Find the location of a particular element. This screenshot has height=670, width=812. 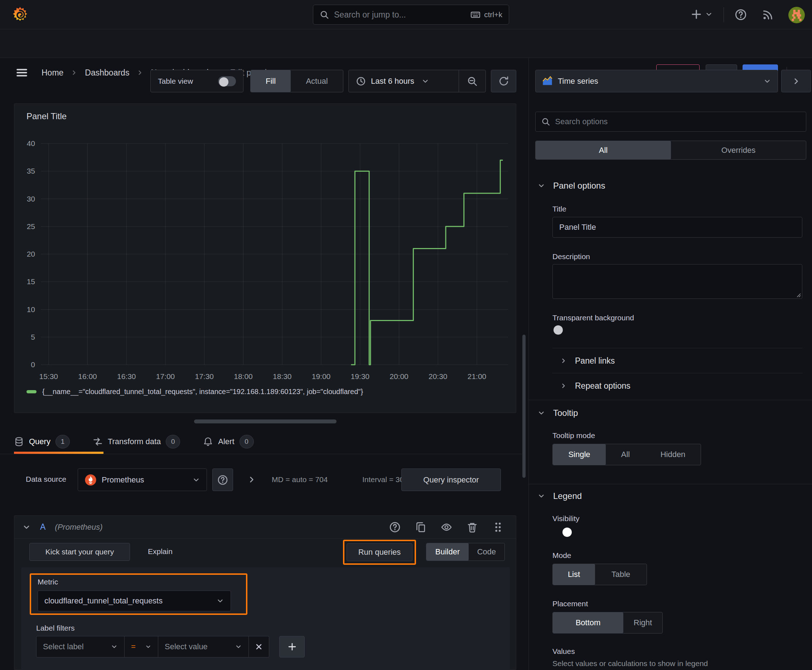

x-axis-tick-label: 19:00 is located at coordinates (321, 376).